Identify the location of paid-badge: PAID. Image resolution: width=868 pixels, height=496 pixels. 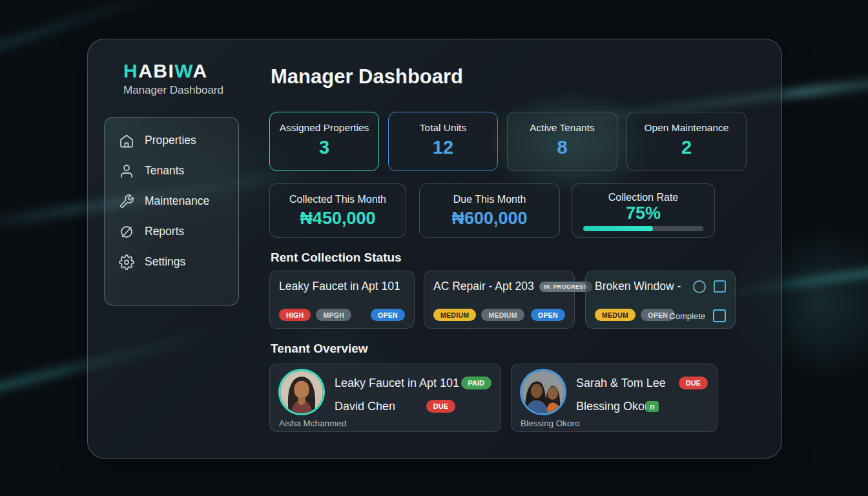
(477, 383).